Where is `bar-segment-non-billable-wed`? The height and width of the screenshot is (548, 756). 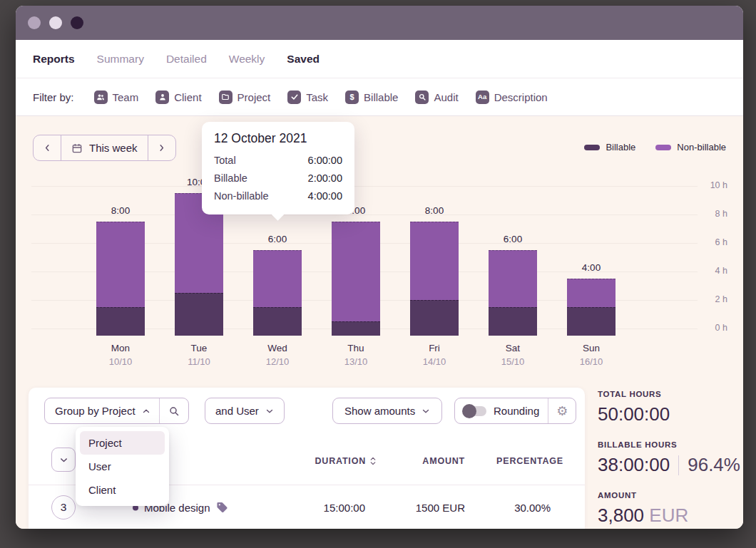
bar-segment-non-billable-wed is located at coordinates (277, 279).